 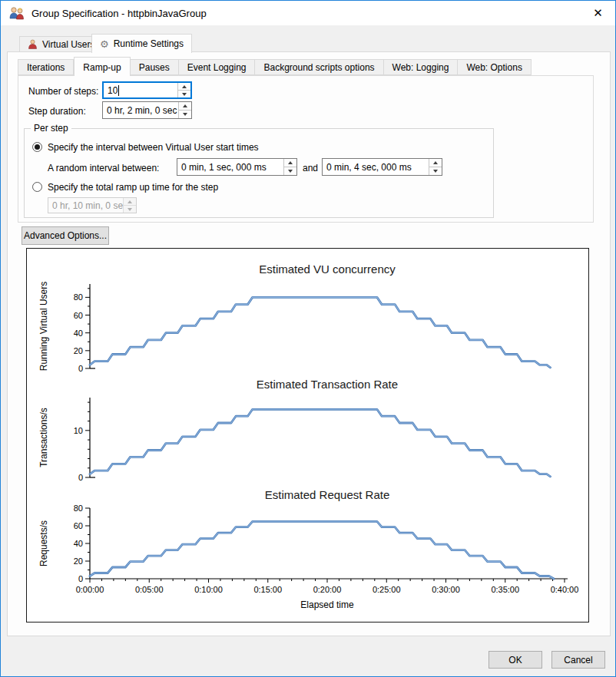 I want to click on radio-specify-total, so click(x=37, y=187).